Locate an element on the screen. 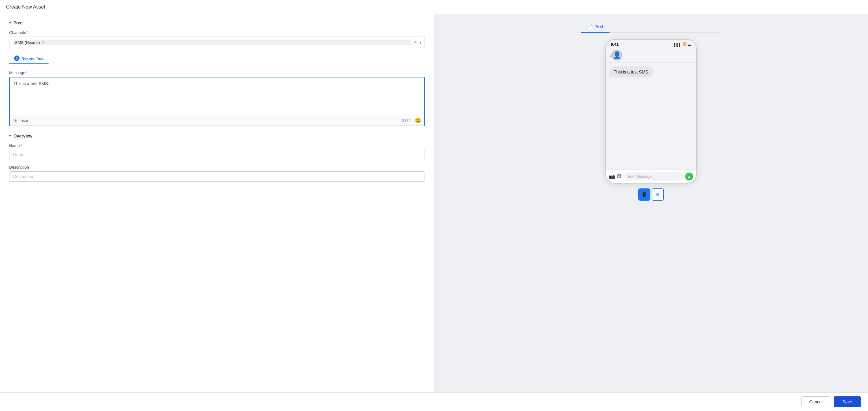  phone-avatar: 👤 is located at coordinates (617, 55).